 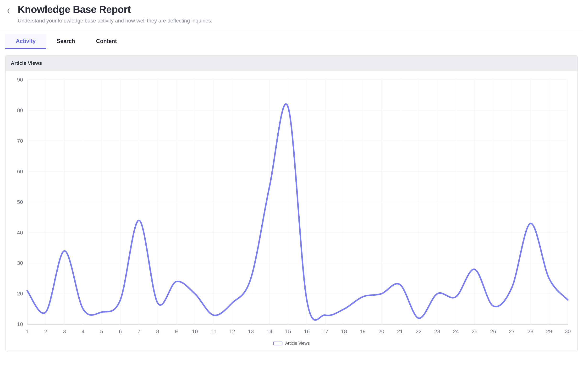 I want to click on page-title: Knowledge Base Report, so click(x=298, y=10).